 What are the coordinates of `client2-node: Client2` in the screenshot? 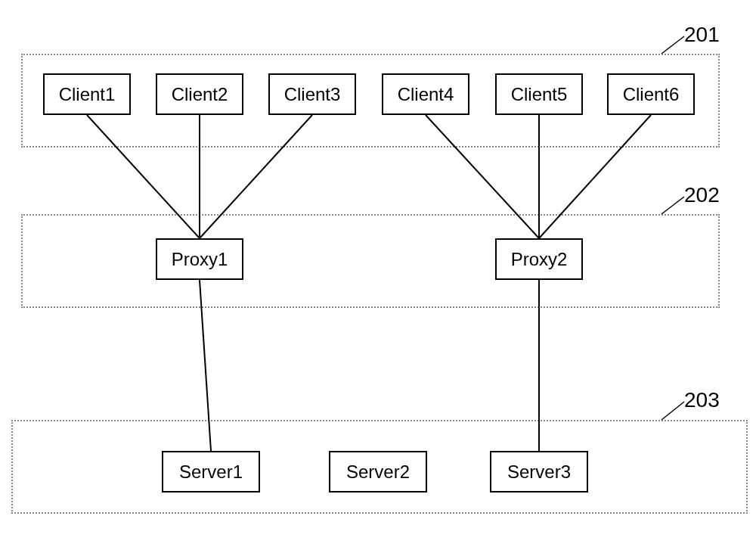 It's located at (200, 94).